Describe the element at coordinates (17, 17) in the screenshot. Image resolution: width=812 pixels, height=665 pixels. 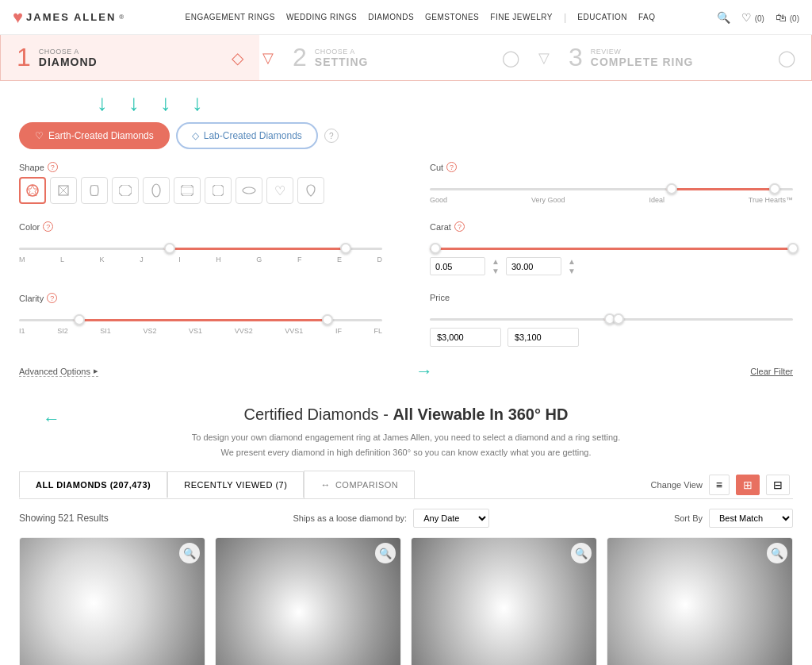
I see `logo-heart-icon: ♥` at that location.